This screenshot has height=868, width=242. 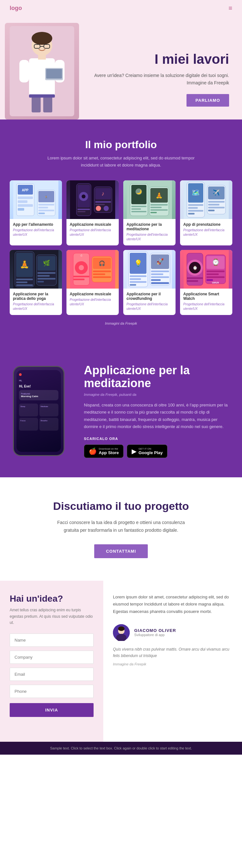 I want to click on portfolio-card-cat-5: Progettazione dell'interfaccia utente/UX, so click(x=92, y=302).